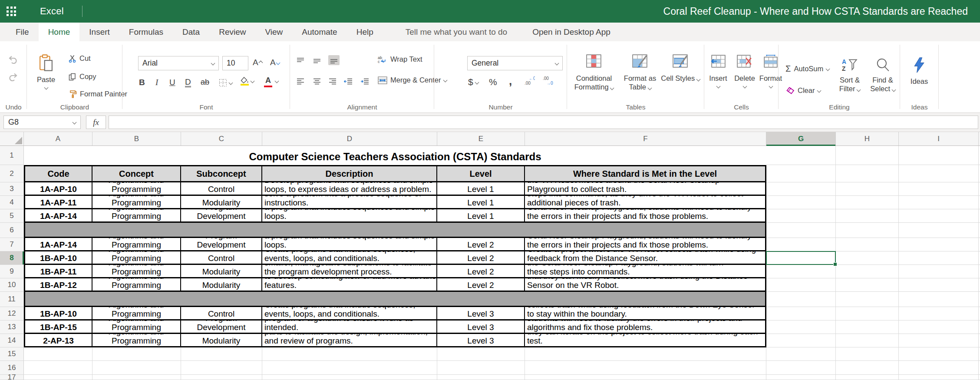 The image size is (980, 380). I want to click on row-header-10: 10, so click(12, 285).